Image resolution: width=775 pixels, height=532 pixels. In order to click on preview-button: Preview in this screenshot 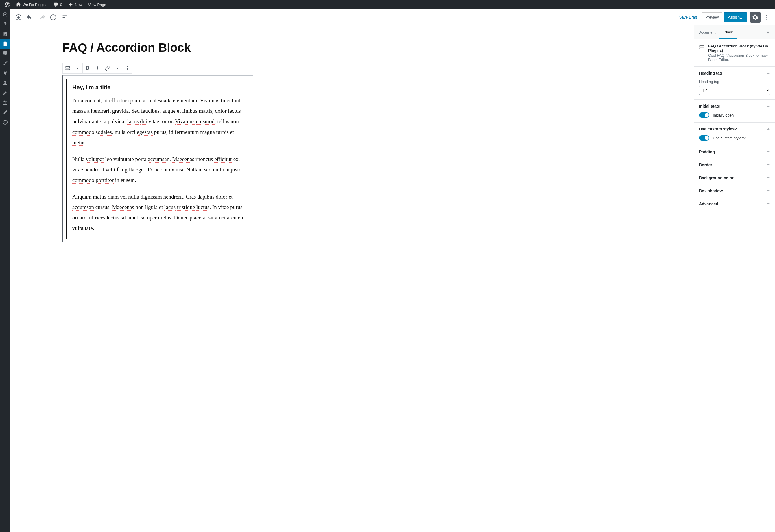, I will do `click(712, 17)`.